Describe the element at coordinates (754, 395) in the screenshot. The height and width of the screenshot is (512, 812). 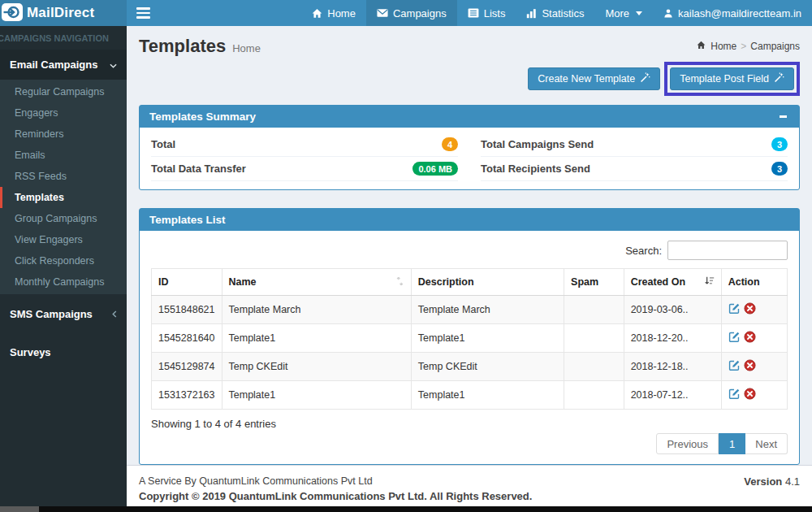
I see `cell-action` at that location.